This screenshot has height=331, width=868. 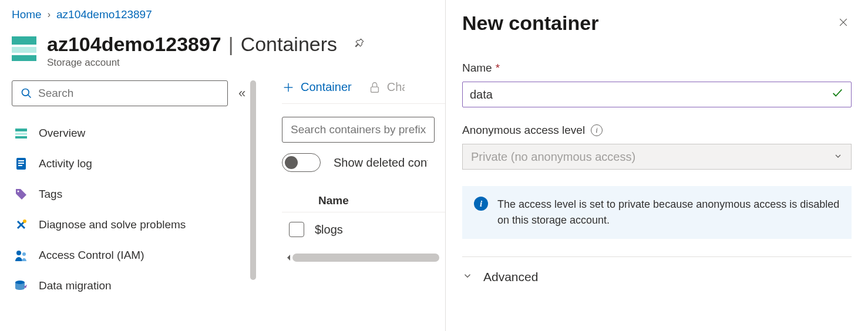 What do you see at coordinates (49, 15) in the screenshot?
I see `chevron-right-icon: ›` at bounding box center [49, 15].